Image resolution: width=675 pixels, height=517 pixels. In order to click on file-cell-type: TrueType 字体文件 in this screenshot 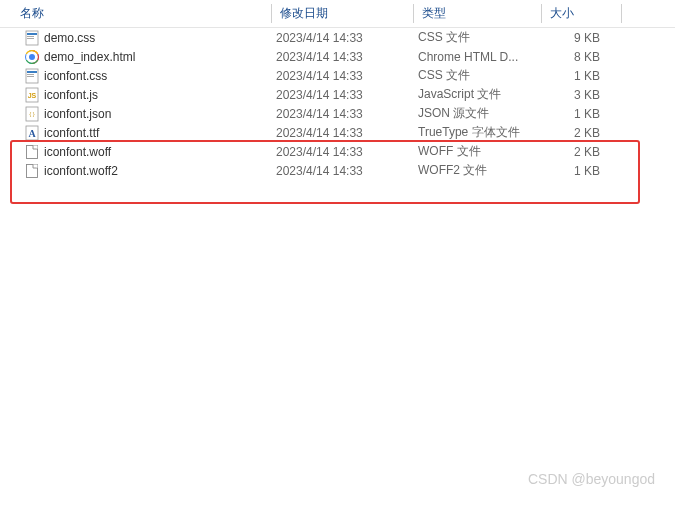, I will do `click(478, 132)`.